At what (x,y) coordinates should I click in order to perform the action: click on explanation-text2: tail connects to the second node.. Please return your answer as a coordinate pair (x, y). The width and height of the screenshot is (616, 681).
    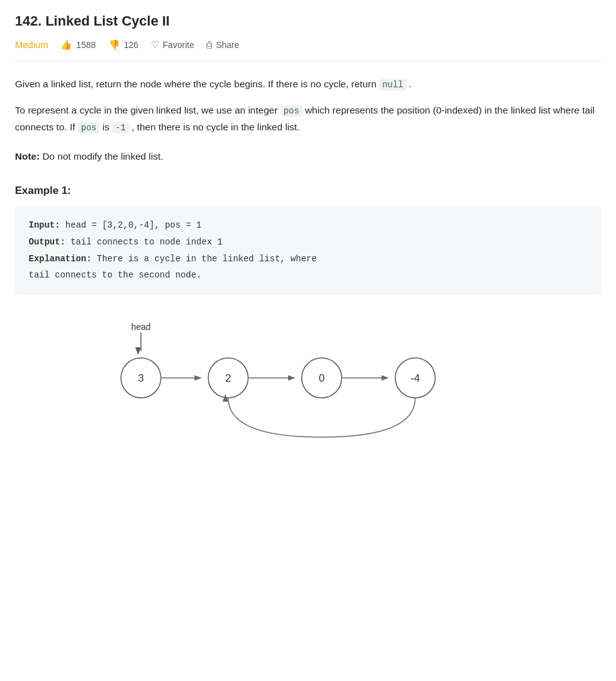
    Looking at the image, I should click on (115, 275).